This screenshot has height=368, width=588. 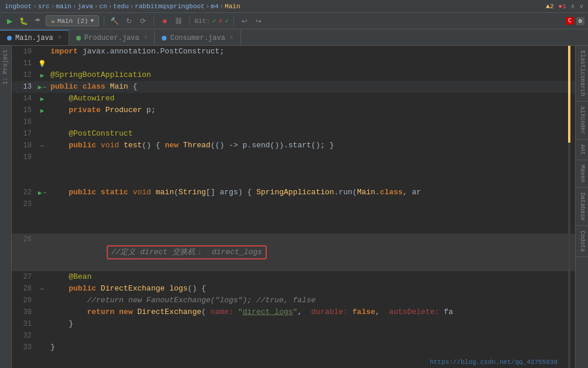 I want to click on line-num-31: 31, so click(x=24, y=324).